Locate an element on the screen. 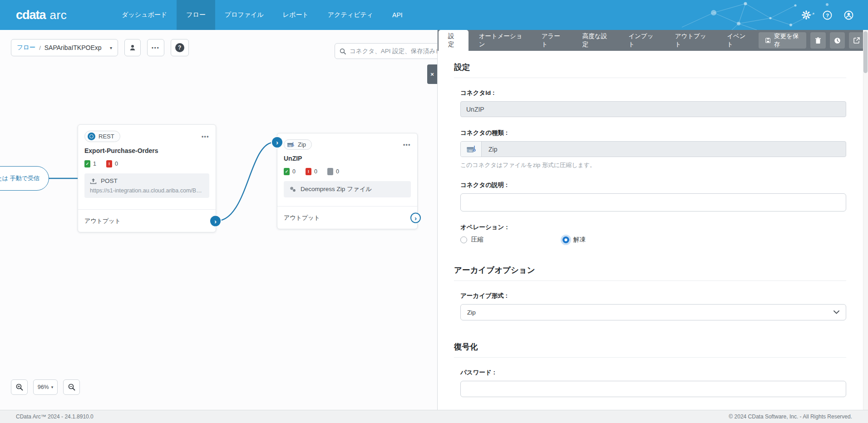 This screenshot has height=423, width=868. search-input is located at coordinates (393, 51).